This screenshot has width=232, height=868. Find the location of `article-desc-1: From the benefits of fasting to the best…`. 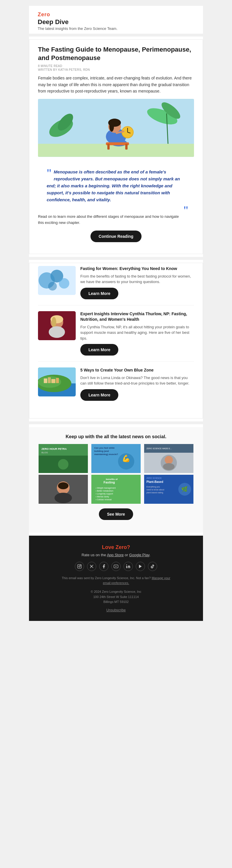

article-desc-1: From the benefits of fasting to the best… is located at coordinates (137, 279).